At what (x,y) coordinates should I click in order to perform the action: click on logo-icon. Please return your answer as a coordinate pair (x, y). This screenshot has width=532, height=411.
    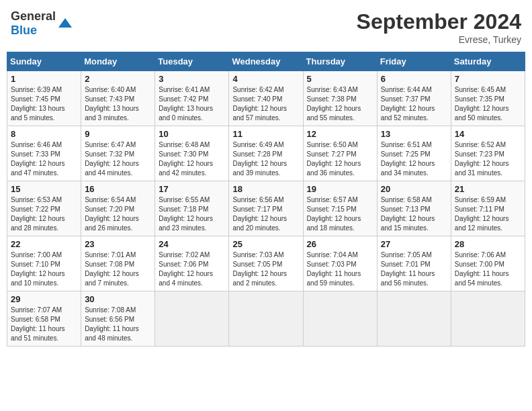
    Looking at the image, I should click on (65, 24).